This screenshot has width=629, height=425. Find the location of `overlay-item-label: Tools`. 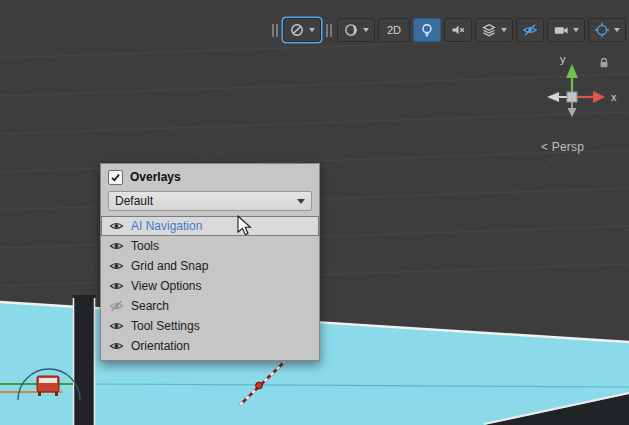

overlay-item-label: Tools is located at coordinates (145, 246).